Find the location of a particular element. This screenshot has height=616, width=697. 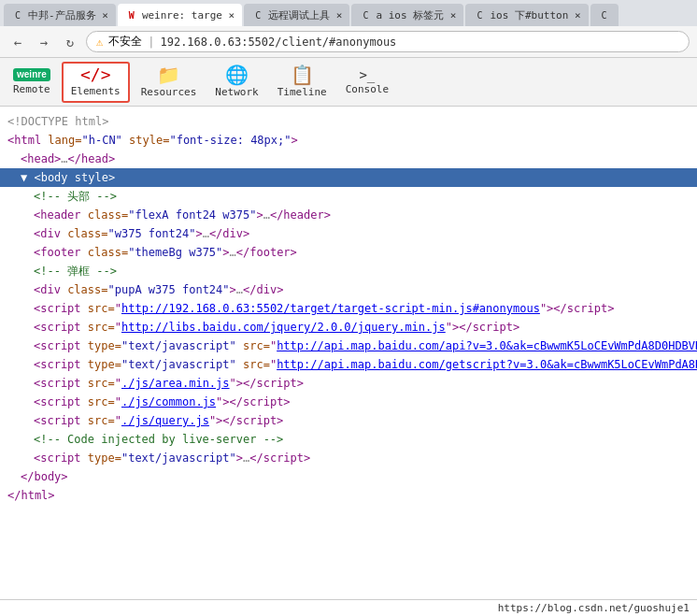

code-line: <head>…</head> is located at coordinates (348, 159).